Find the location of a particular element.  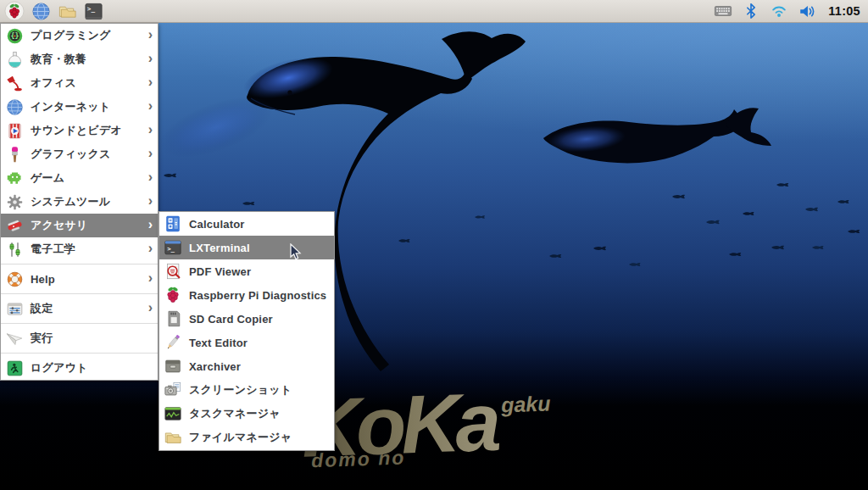

koka-logo-gaku: gaku is located at coordinates (526, 404).